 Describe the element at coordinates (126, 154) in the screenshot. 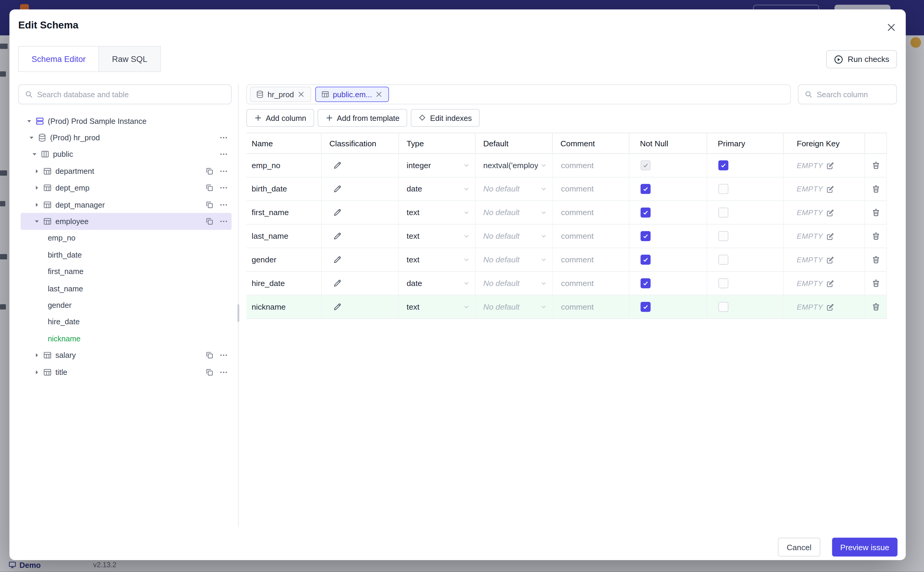

I see `tree-item-schema-public: public` at that location.